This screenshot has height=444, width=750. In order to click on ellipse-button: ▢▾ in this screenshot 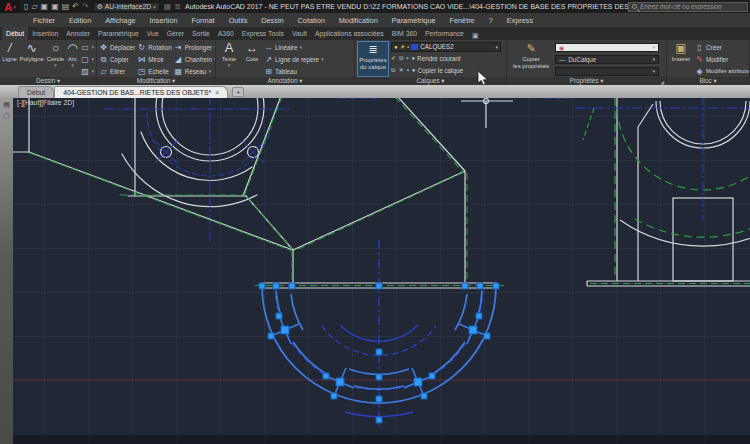, I will do `click(87, 60)`.